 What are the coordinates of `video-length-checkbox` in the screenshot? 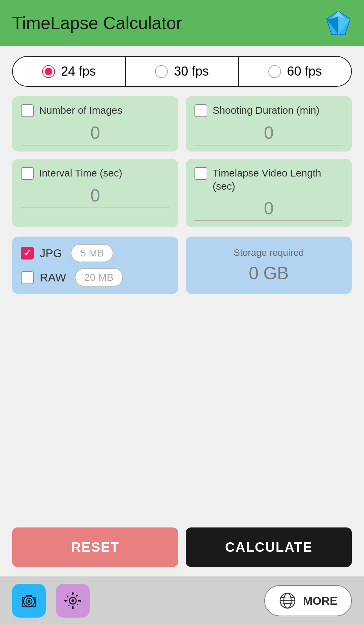 It's located at (201, 173).